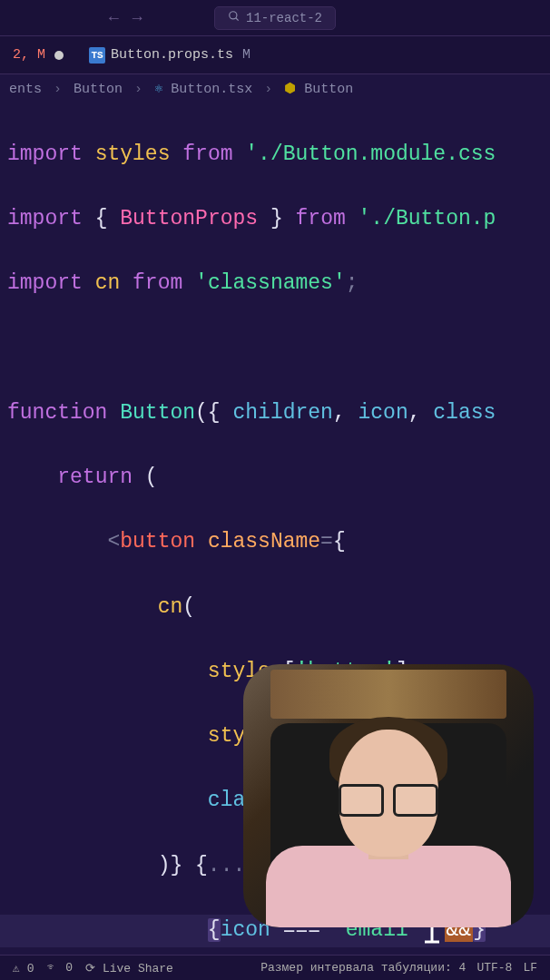  I want to click on token-string: './Button.p, so click(427, 219).